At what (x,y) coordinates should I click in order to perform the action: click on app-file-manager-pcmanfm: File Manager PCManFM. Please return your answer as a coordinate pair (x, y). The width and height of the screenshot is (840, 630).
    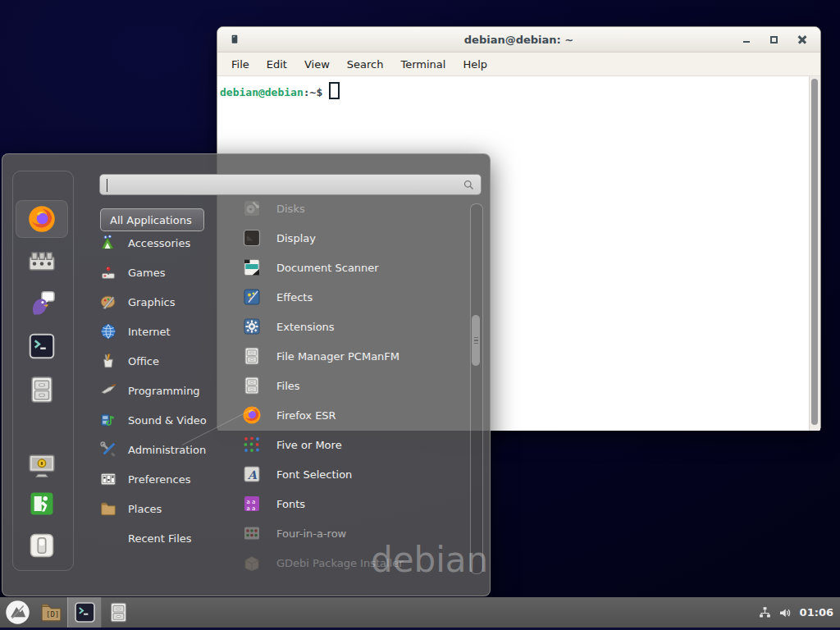
    Looking at the image, I should click on (349, 356).